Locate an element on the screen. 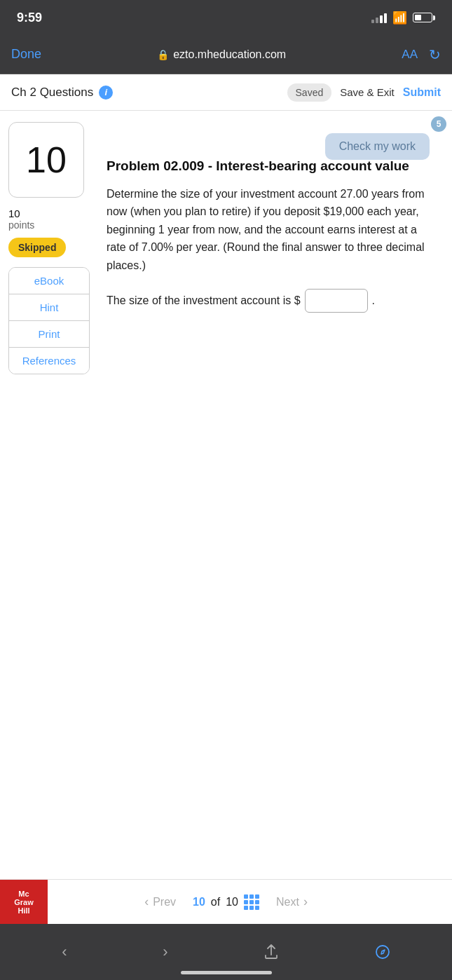 The width and height of the screenshot is (452, 980). mcgraw-text-line1: Mc is located at coordinates (24, 894).